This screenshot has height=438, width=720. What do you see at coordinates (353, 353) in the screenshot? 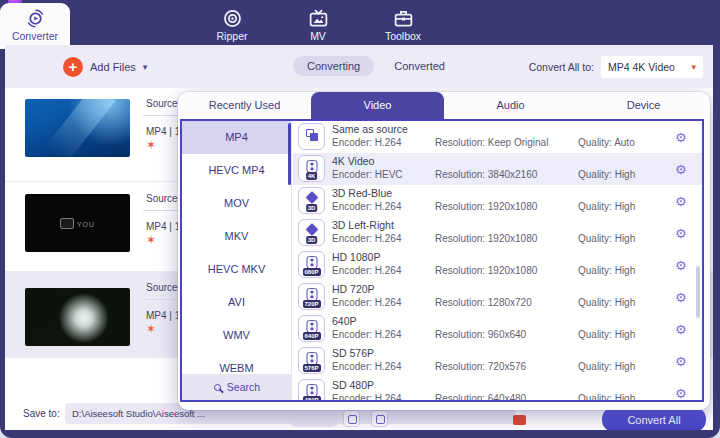
I see `preset-title: SD 576P` at bounding box center [353, 353].